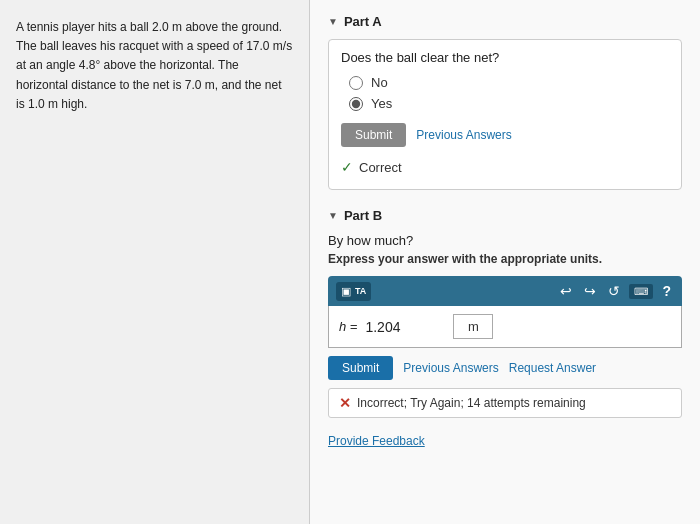 Image resolution: width=700 pixels, height=524 pixels. I want to click on toolbar-ta-label: TA, so click(360, 291).